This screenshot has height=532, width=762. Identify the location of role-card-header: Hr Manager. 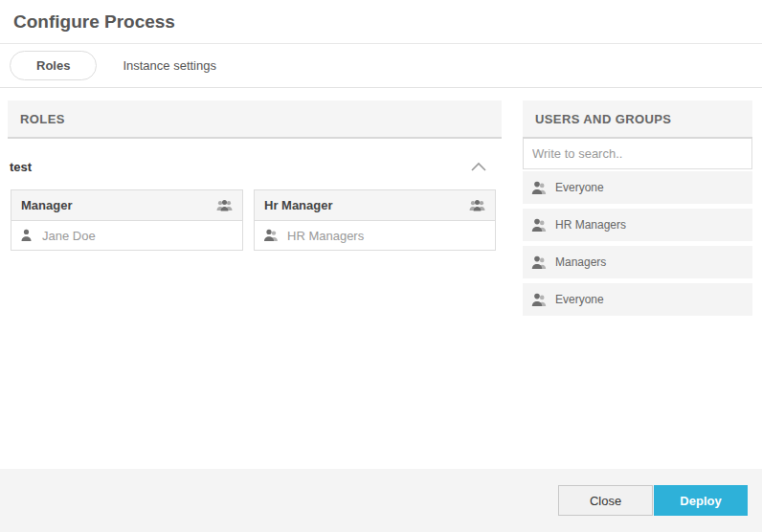
(375, 205).